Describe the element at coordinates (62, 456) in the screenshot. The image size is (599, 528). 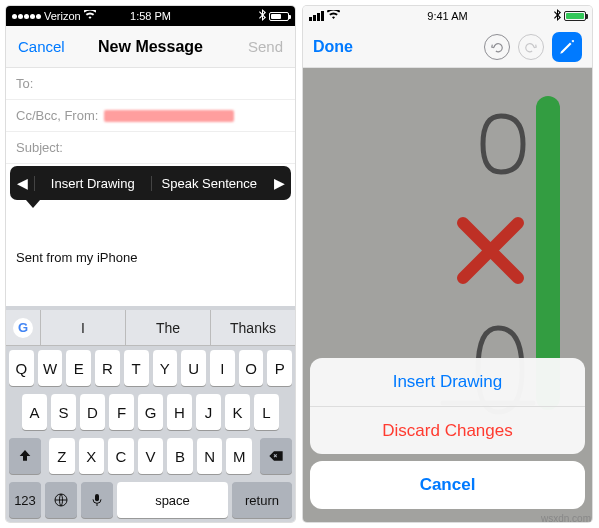
I see `key-z: Z` at that location.